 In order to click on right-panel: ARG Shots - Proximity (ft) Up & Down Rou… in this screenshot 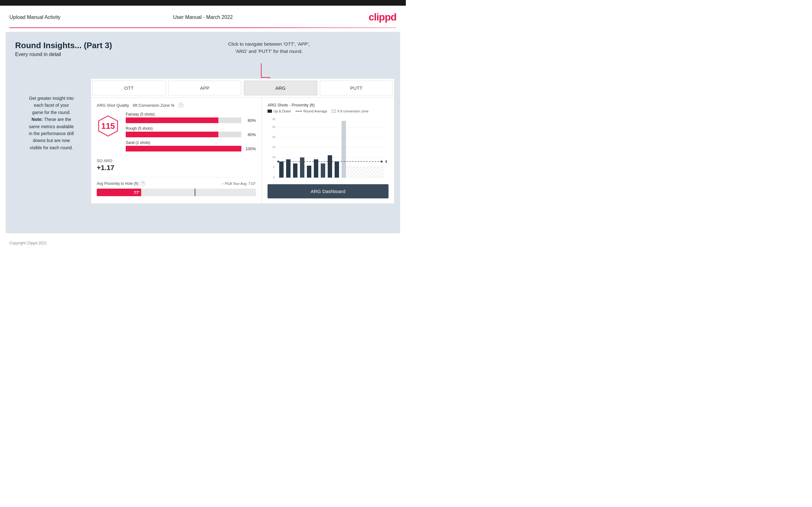, I will do `click(328, 151)`.